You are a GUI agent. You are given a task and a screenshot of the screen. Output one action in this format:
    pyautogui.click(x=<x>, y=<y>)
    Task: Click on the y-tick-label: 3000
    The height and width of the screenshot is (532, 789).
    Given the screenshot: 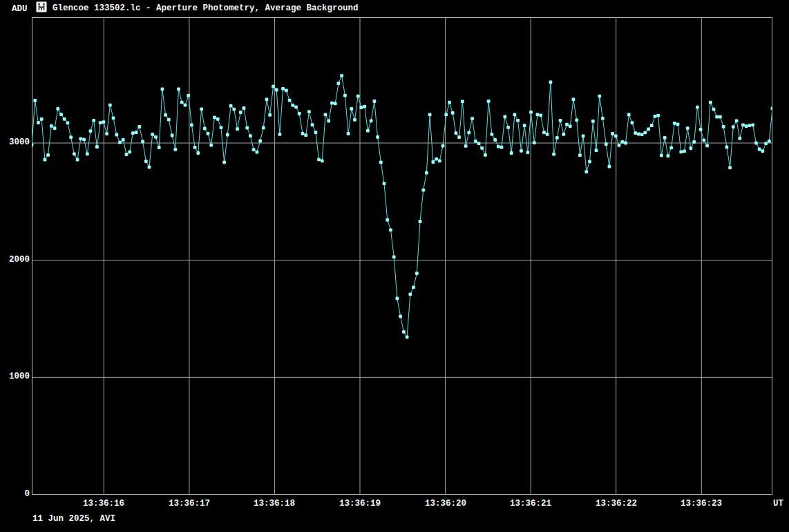 What is the action you would take?
    pyautogui.click(x=15, y=142)
    